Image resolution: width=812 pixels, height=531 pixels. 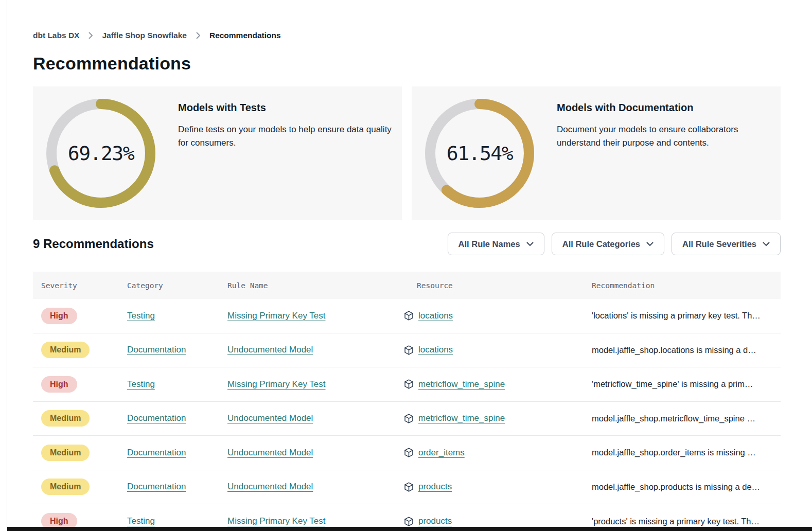 I want to click on column-header-resource: Resource, so click(x=498, y=286).